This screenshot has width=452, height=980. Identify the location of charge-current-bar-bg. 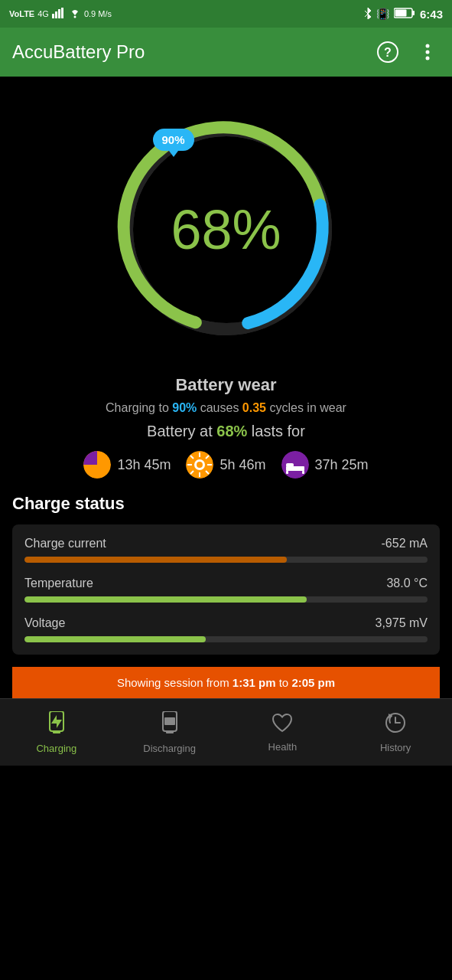
(226, 560).